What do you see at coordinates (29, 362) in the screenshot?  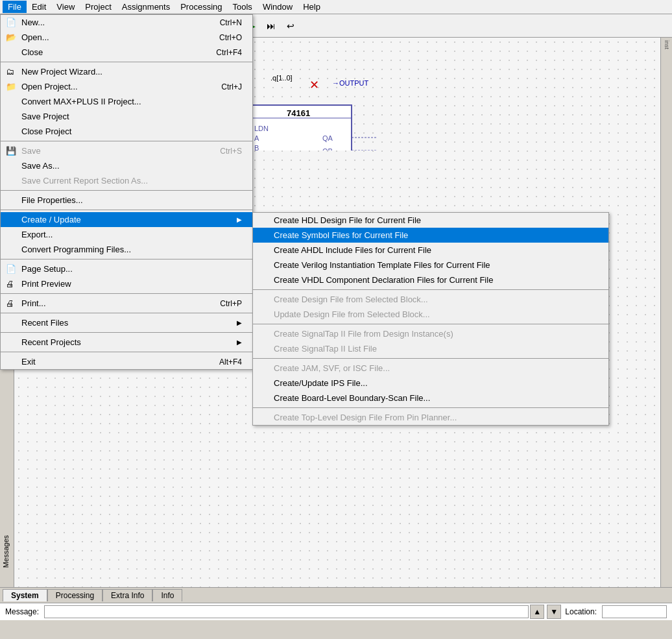 I see `exit-label: Exit` at bounding box center [29, 362].